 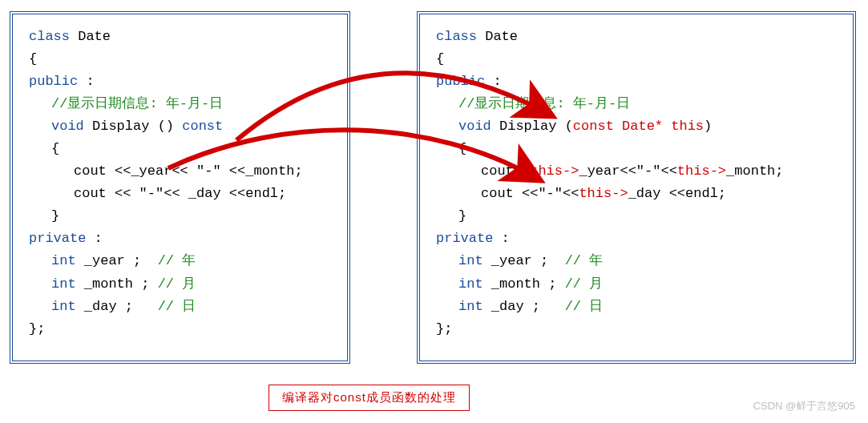 What do you see at coordinates (180, 194) in the screenshot?
I see `code-line: cout << "-"<< _day <<endl;` at bounding box center [180, 194].